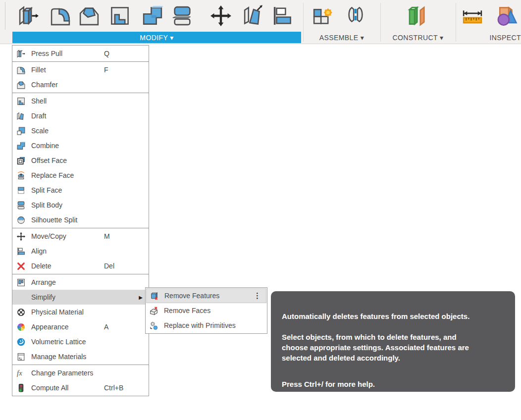  I want to click on tooltip-help-hint: Press Ctrl+/ for more help., so click(393, 384).